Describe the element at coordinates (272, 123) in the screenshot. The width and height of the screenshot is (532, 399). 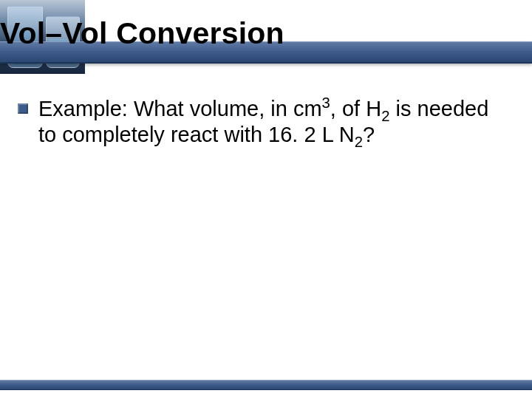
I see `bullet-text: Example: What volume, in cm3, of H2 is n…` at that location.